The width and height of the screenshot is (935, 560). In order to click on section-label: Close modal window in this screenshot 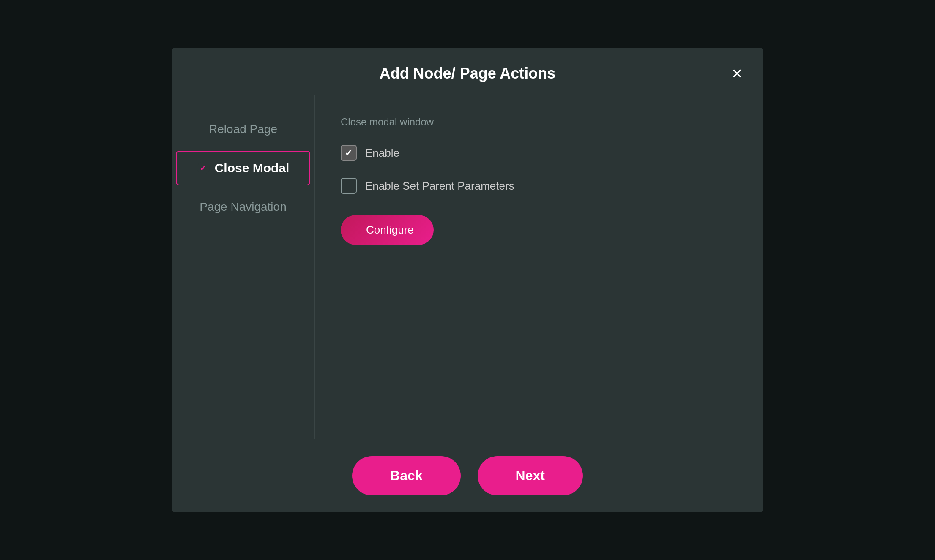, I will do `click(539, 122)`.